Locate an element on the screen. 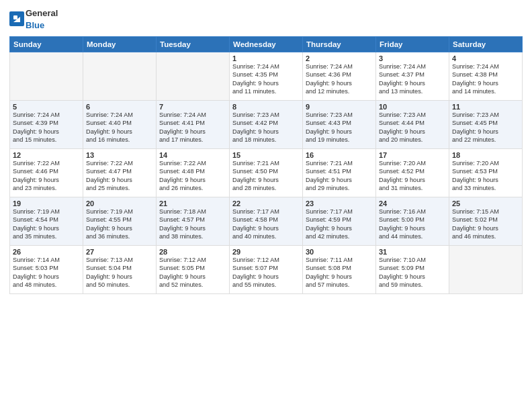 This screenshot has height=411, width=532. day-info: Sunrise: 7:24 AM Sunset: 4:39 PM Dayligh… is located at coordinates (46, 128).